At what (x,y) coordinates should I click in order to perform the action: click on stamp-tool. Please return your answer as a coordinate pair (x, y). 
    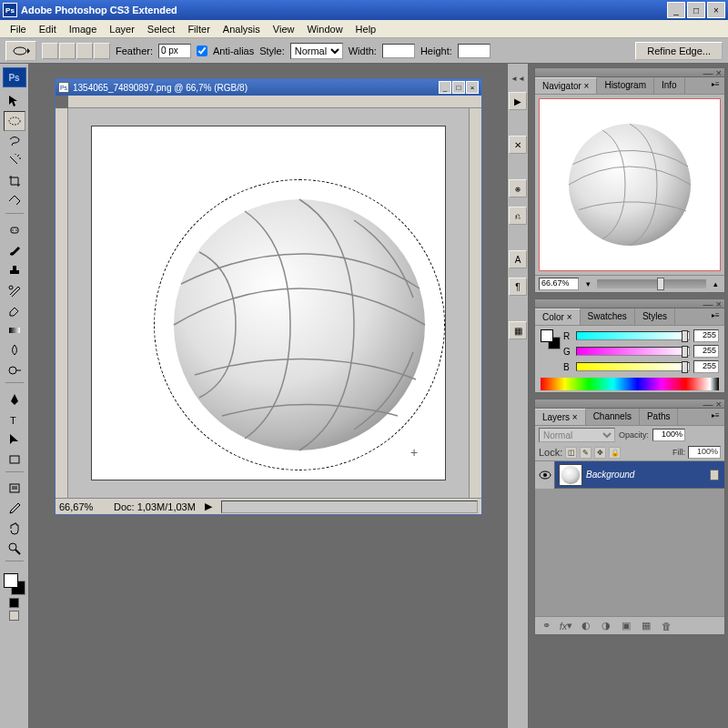
    Looking at the image, I should click on (15, 270).